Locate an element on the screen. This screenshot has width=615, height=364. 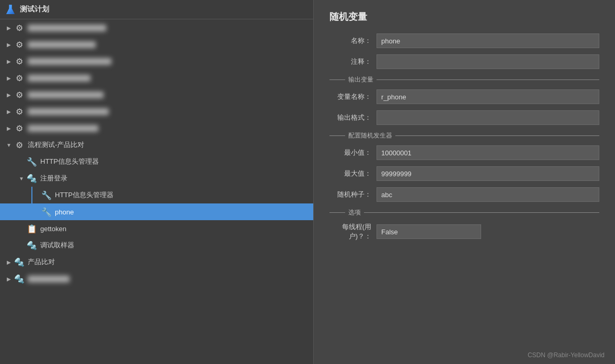
thread-icon-product: 🔩 is located at coordinates (19, 262).